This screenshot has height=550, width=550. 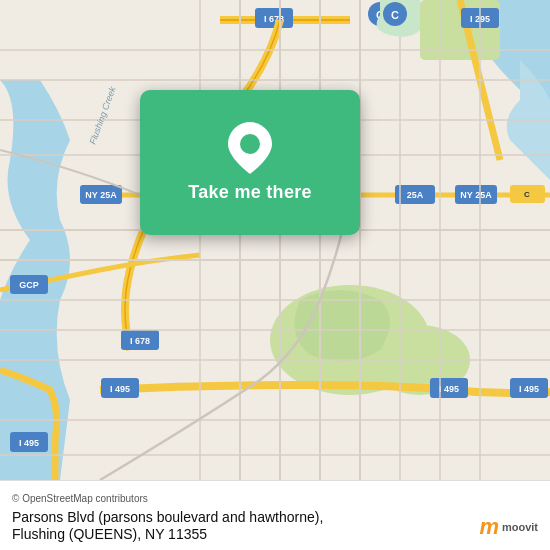 I want to click on location-pin-icon, so click(x=250, y=148).